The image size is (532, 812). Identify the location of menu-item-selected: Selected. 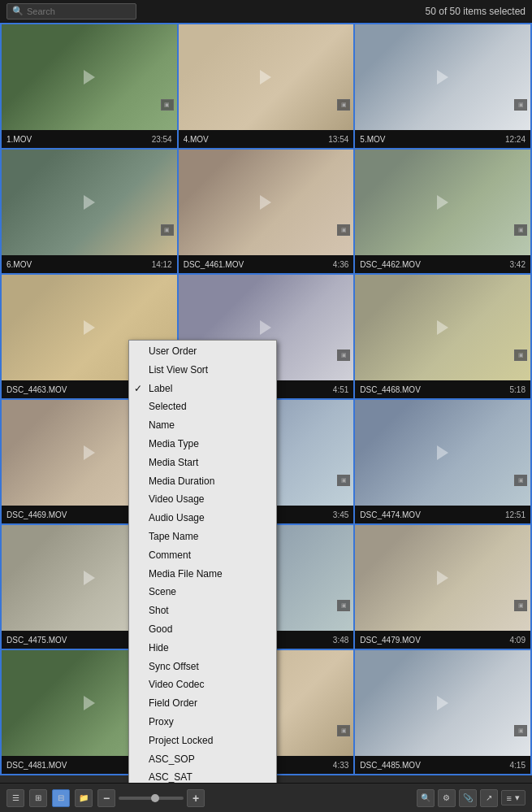
(203, 406).